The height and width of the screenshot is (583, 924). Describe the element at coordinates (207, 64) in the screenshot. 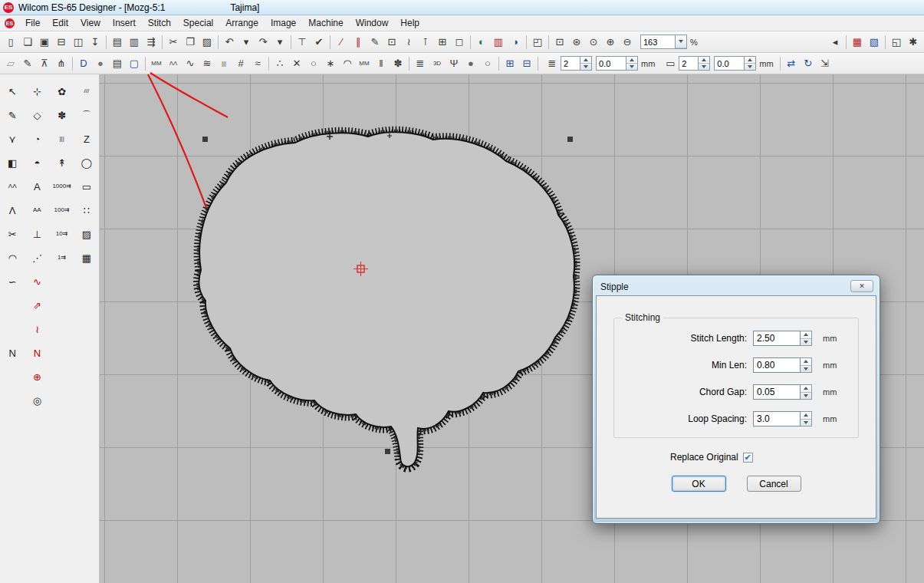

I see `tatami-fill-button: ≋` at that location.